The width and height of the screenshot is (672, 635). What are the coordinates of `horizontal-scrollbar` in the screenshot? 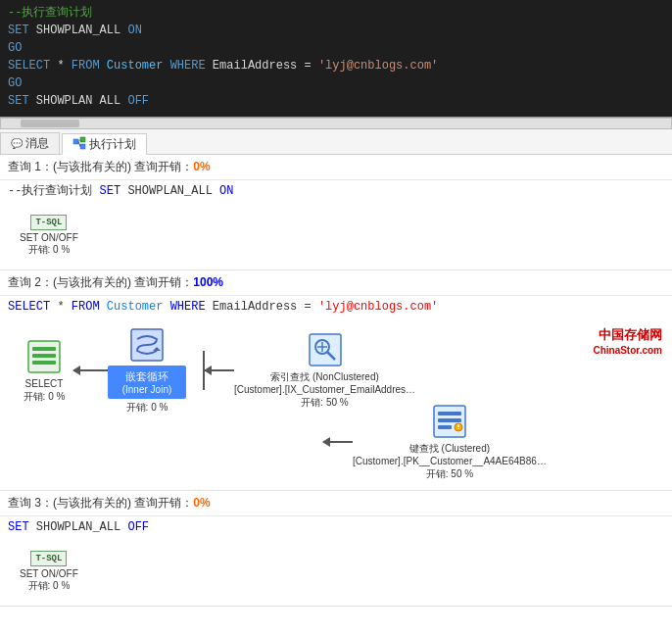 It's located at (336, 123).